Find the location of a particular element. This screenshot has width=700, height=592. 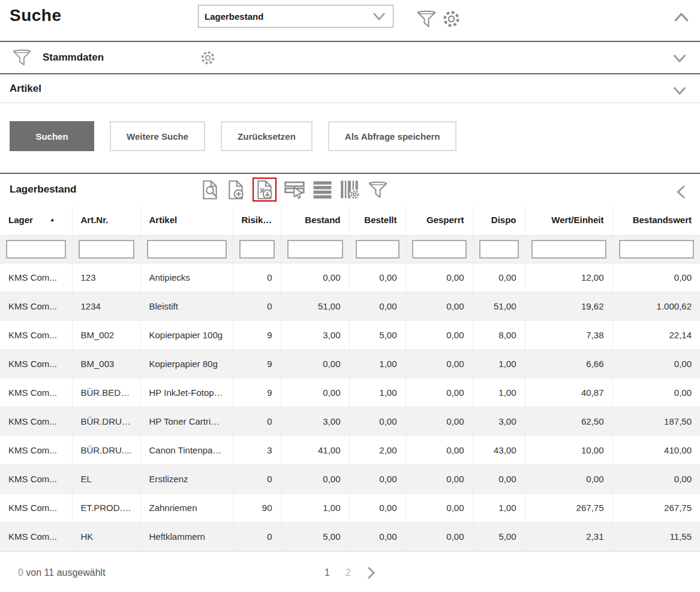

table-cell: 40,87 is located at coordinates (569, 392).